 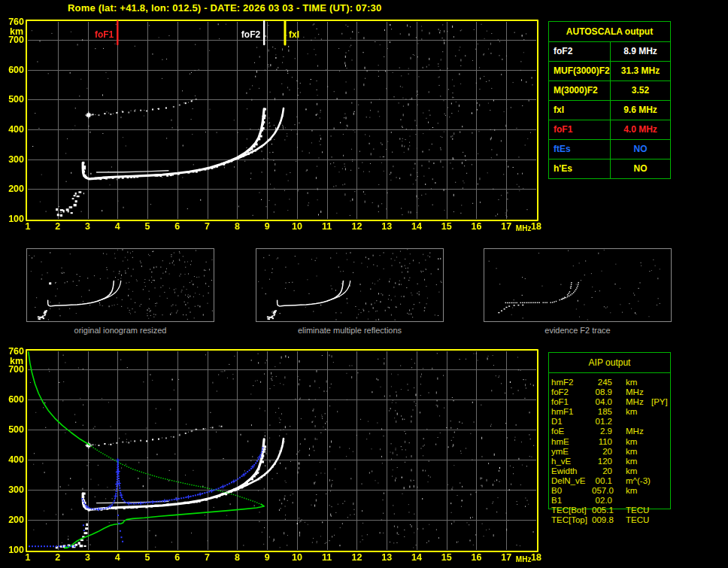 I want to click on aip-value: 120, so click(x=602, y=462).